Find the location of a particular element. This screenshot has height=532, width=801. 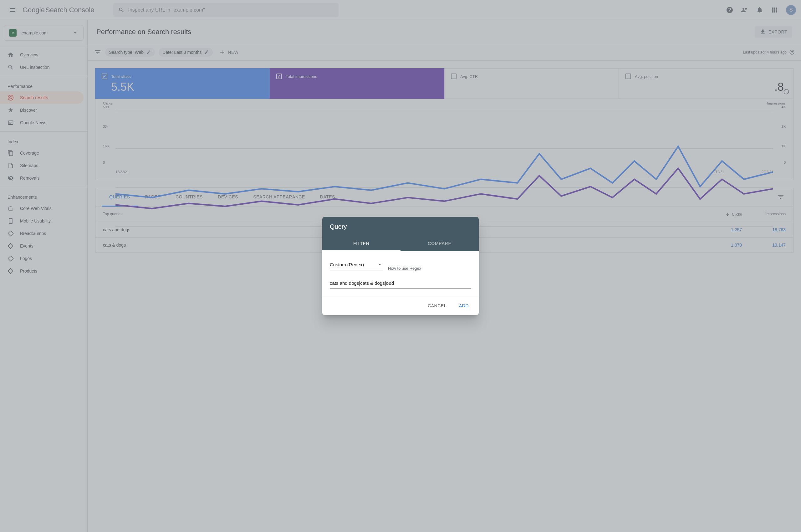

filter-type-select: Custom (Regex) is located at coordinates (356, 265).